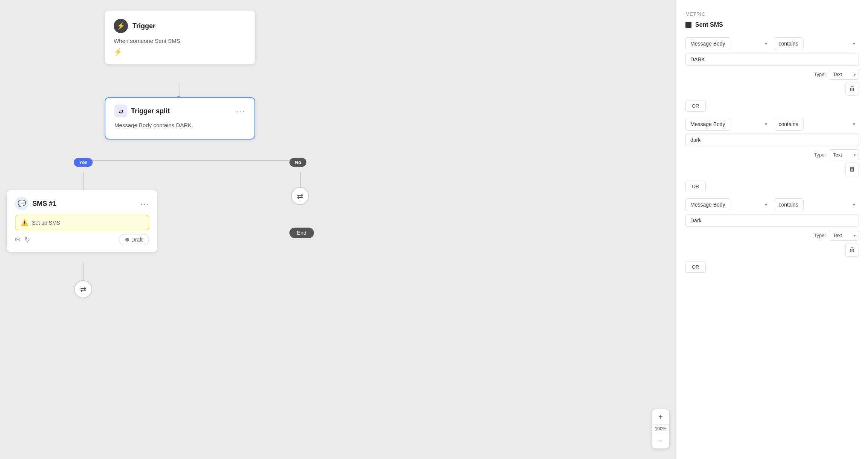  I want to click on sms-warning-text: Set up SMS, so click(46, 223).